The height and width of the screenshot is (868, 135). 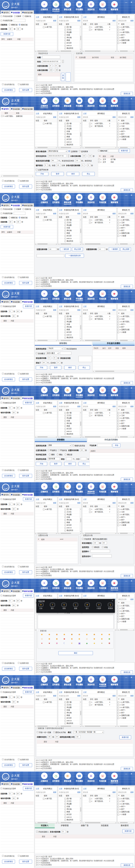 I want to click on list-item: 2新宁团队软..7, so click(x=99, y=512).